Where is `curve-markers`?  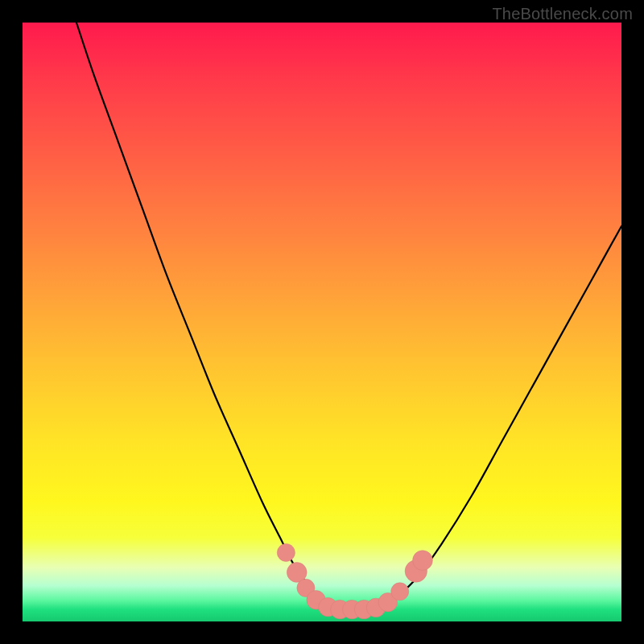
curve-markers is located at coordinates (354, 581).